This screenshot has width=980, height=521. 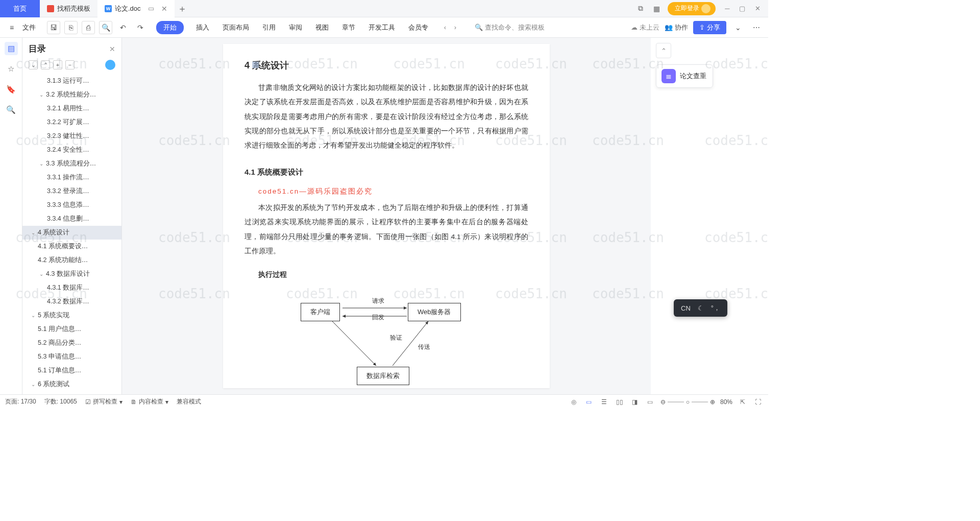 I want to click on outline-item: ⌄3.3 系统流程分…, so click(x=72, y=163).